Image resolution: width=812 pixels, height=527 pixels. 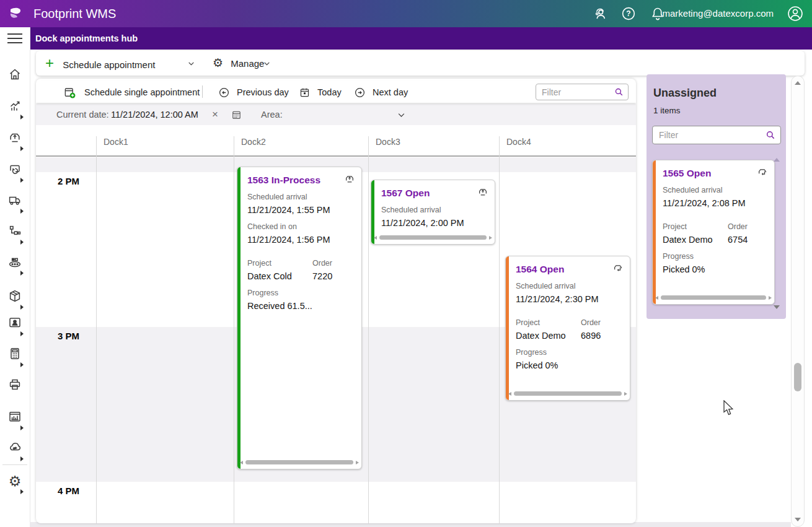 What do you see at coordinates (795, 14) in the screenshot?
I see `account-icon` at bounding box center [795, 14].